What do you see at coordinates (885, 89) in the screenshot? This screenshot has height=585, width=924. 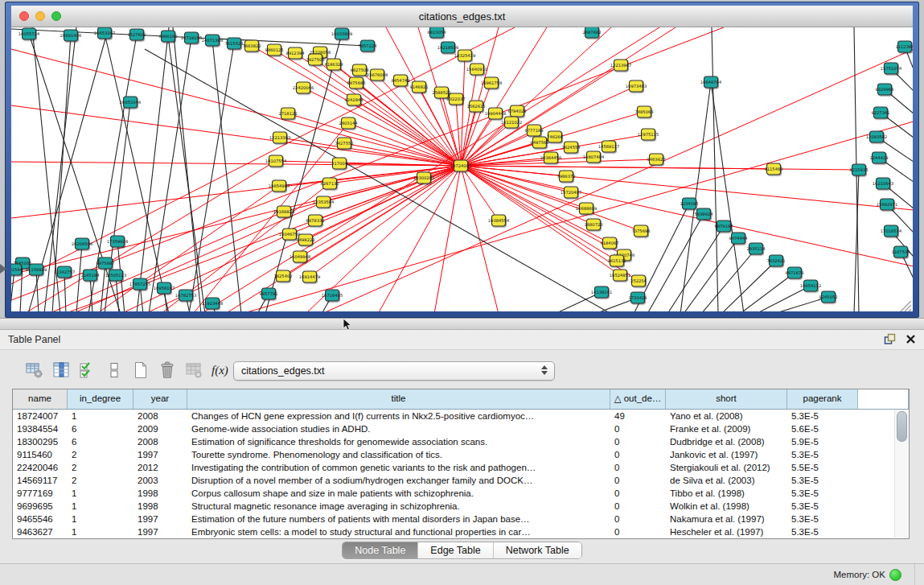 I see `network-node: 9329966` at bounding box center [885, 89].